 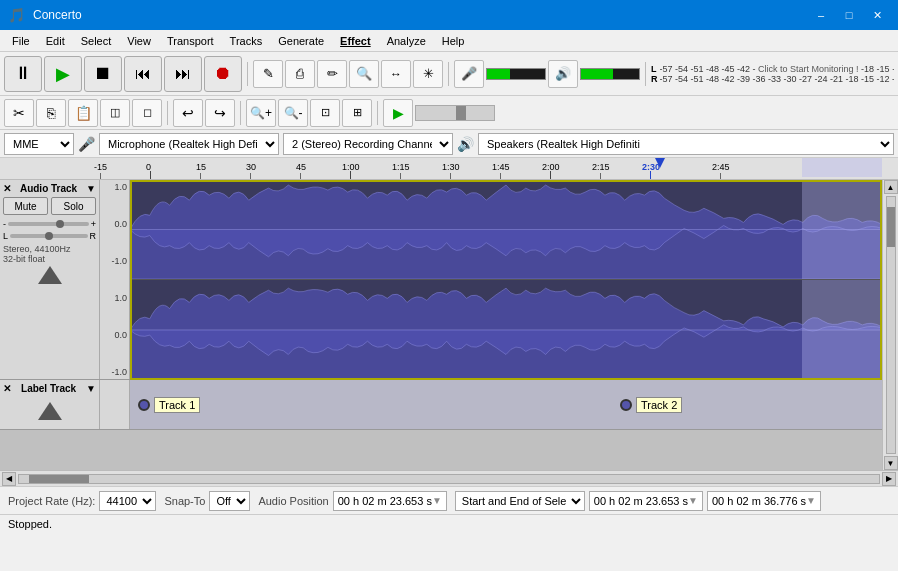 I want to click on silence-button: ◻, so click(x=147, y=113).